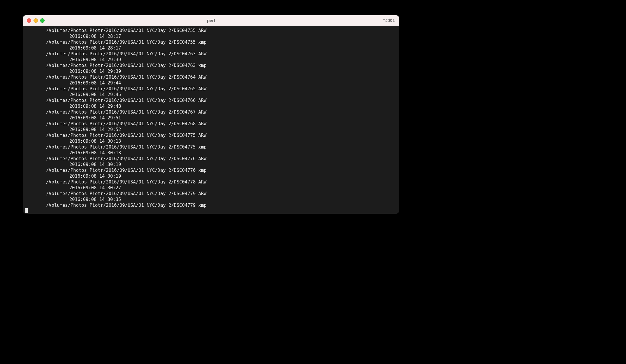 The image size is (626, 364). I want to click on output-line-timestamp: 2016:09:08 14:29:52, so click(212, 130).